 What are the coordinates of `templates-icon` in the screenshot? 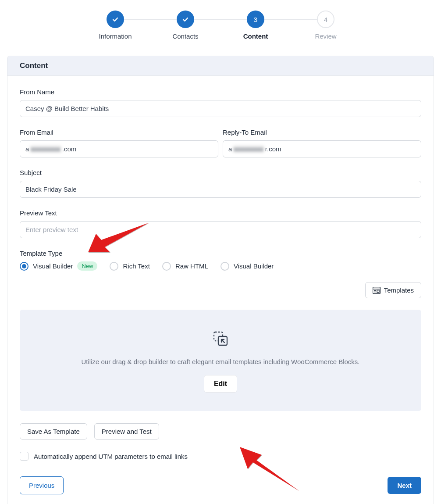 It's located at (377, 290).